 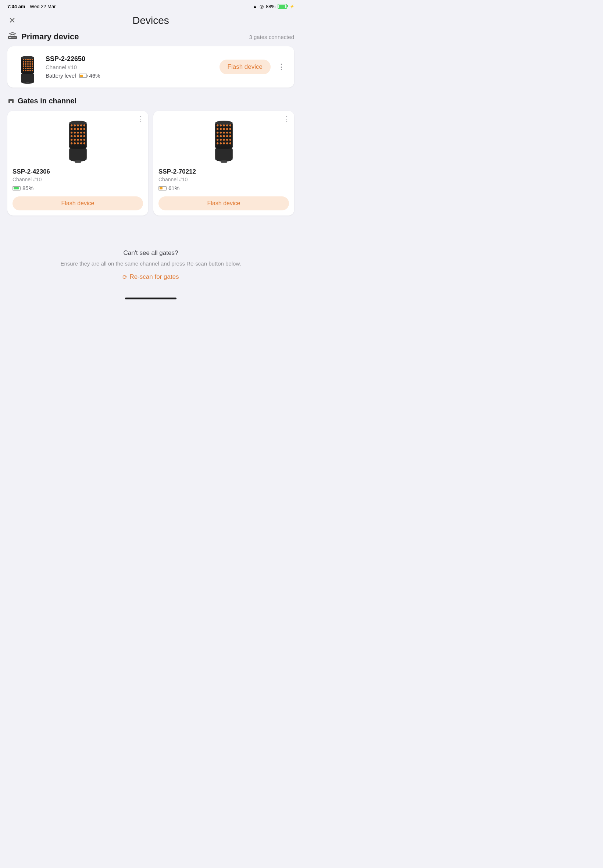 I want to click on primary-device-actions: Flash device ⋮, so click(x=253, y=67).